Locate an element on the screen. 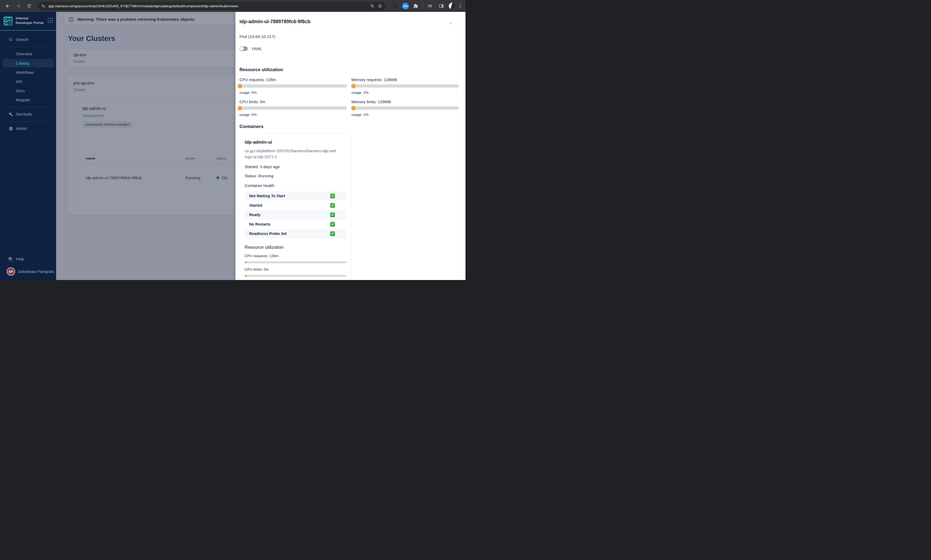  pod-title: idp-admin-ui-7889789fc6-9f6cb is located at coordinates (275, 22).